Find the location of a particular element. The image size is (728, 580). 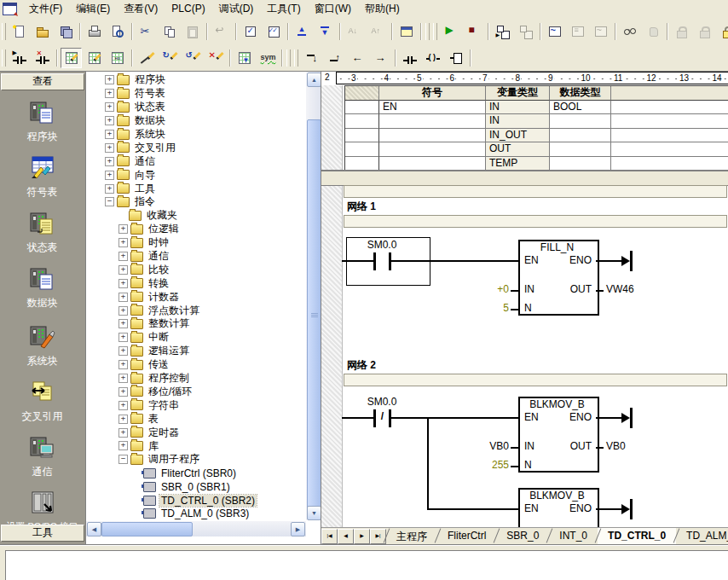

save-all-button is located at coordinates (65, 32).